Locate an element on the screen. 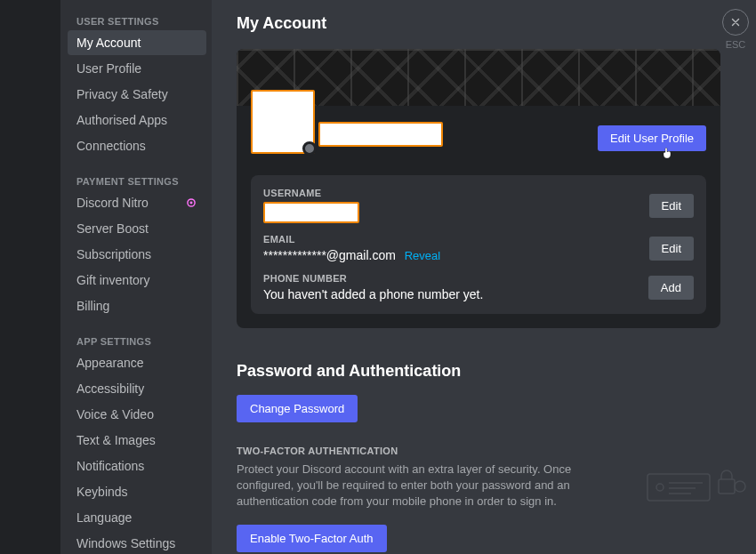 This screenshot has height=554, width=756. lock-decoration-icon is located at coordinates (696, 485).